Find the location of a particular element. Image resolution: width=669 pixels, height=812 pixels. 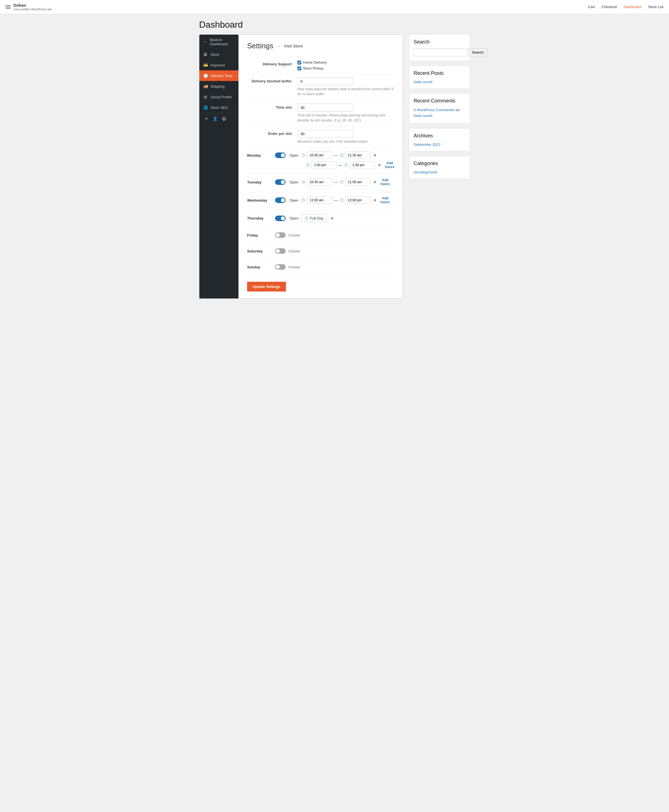

sidebar-item-payment: 💳 Payment is located at coordinates (219, 65).